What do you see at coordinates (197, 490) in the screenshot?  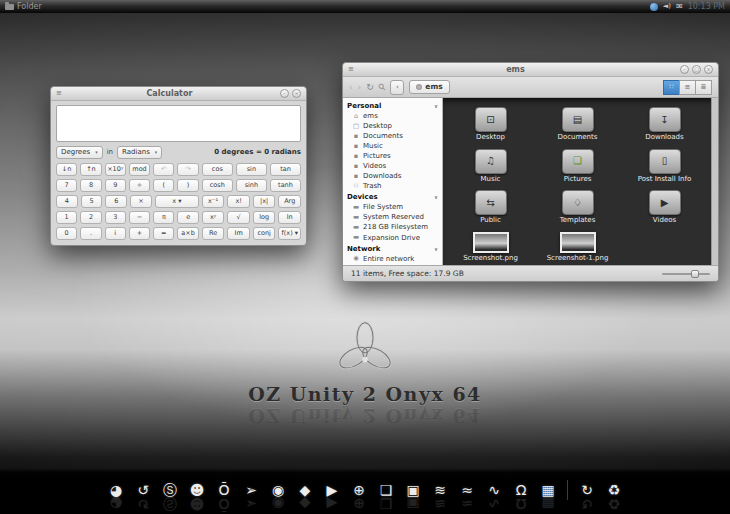 I see `contacts-icon: ☻` at bounding box center [197, 490].